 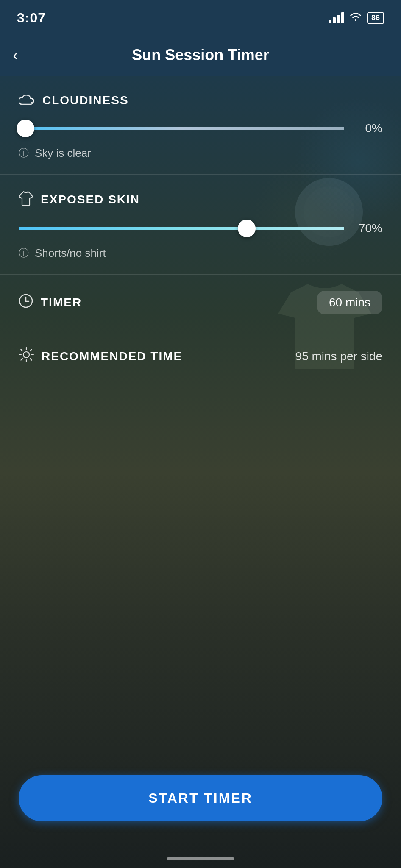 What do you see at coordinates (15, 55) in the screenshot?
I see `back-button: ‹` at bounding box center [15, 55].